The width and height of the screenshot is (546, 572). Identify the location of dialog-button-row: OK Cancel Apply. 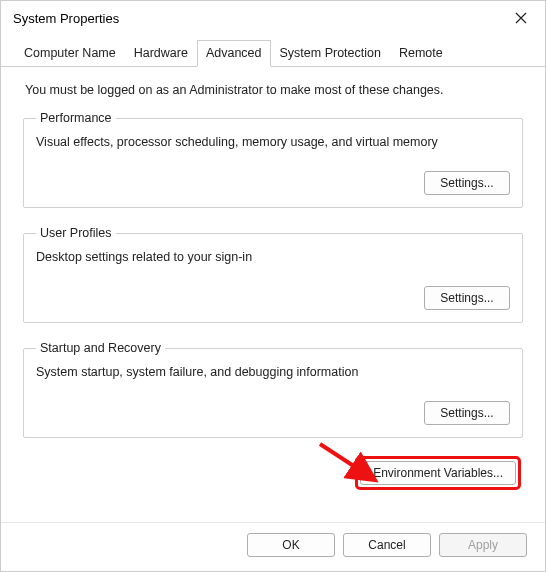
(273, 546).